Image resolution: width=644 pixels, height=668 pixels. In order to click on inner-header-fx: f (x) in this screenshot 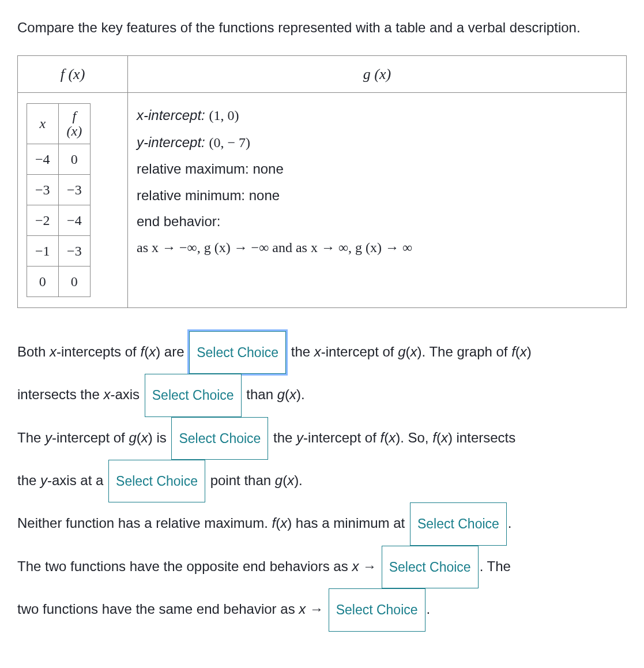, I will do `click(74, 124)`.